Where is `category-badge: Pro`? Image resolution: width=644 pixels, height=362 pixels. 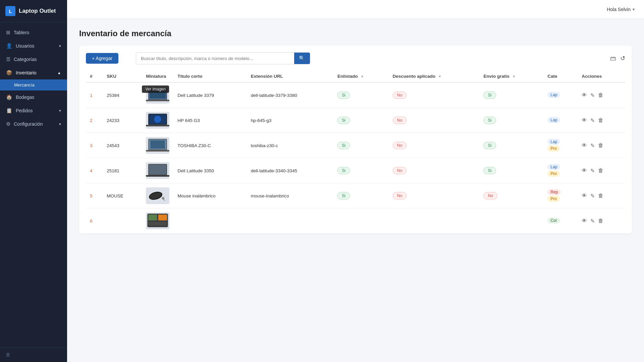
category-badge: Pro is located at coordinates (553, 148).